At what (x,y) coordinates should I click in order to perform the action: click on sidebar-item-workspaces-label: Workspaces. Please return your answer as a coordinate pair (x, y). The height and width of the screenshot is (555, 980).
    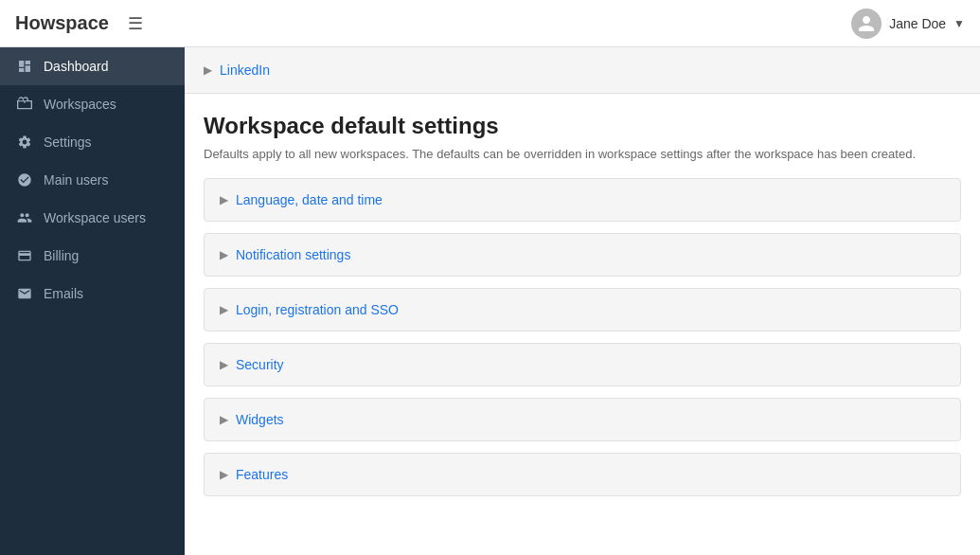
    Looking at the image, I should click on (80, 104).